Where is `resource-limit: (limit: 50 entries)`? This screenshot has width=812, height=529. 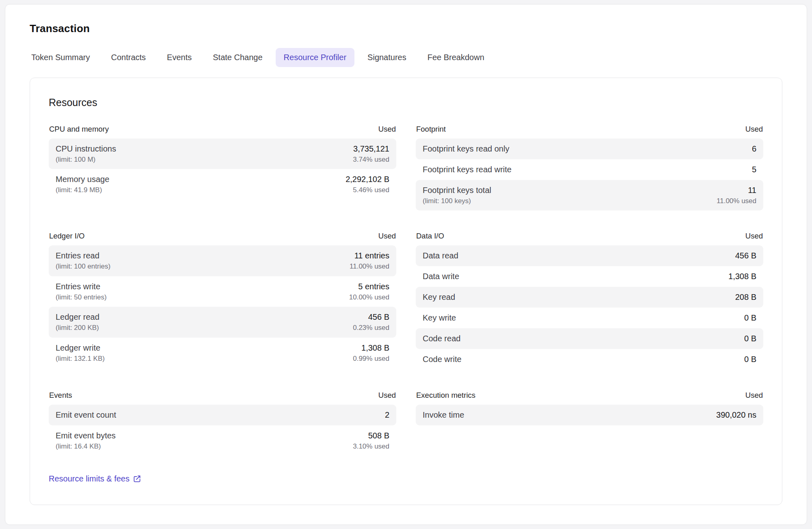
resource-limit: (limit: 50 entries) is located at coordinates (81, 297).